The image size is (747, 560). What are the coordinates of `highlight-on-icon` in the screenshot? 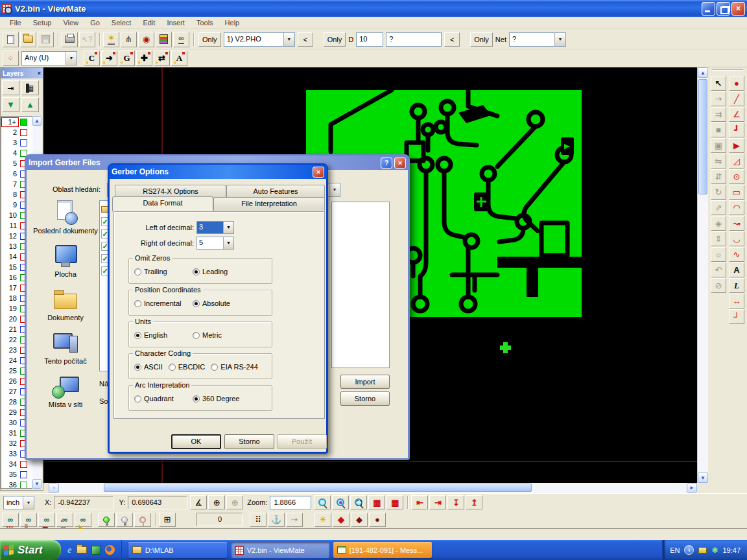 It's located at (106, 520).